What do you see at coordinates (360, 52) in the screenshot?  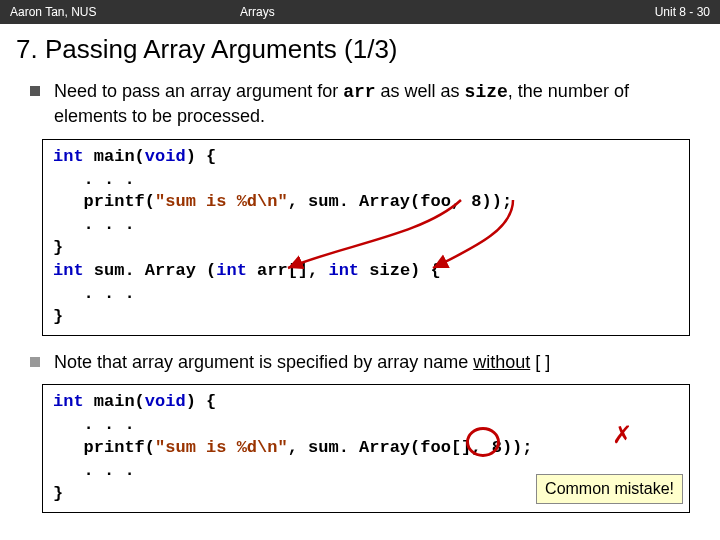 I see `slide-title: 7. Passing Array Arguments (1/3)` at bounding box center [360, 52].